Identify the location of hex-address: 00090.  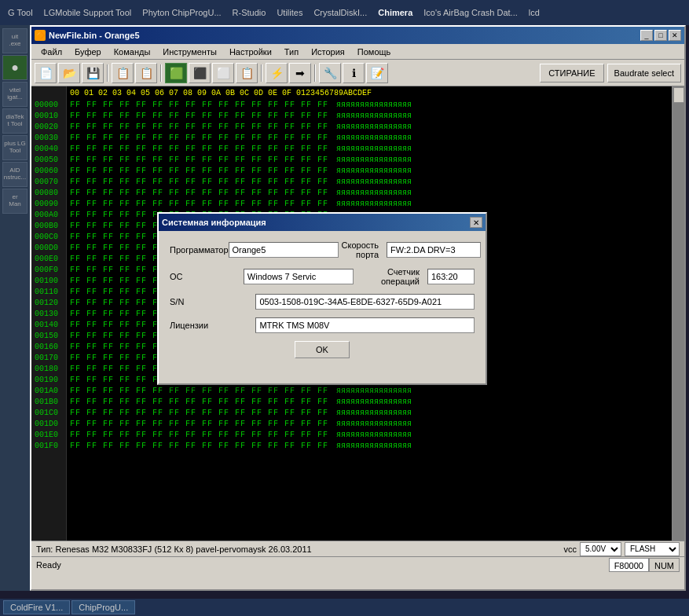
(49, 204).